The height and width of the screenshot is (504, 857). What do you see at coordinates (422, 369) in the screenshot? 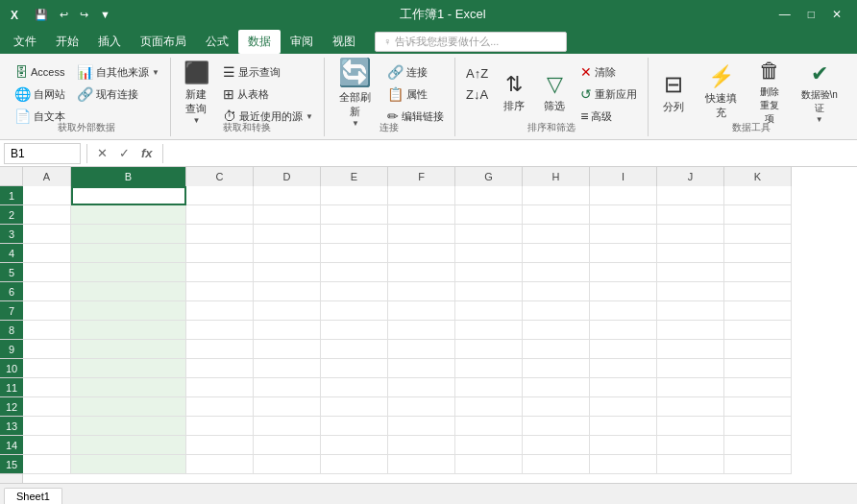
I see `cell-f10` at bounding box center [422, 369].